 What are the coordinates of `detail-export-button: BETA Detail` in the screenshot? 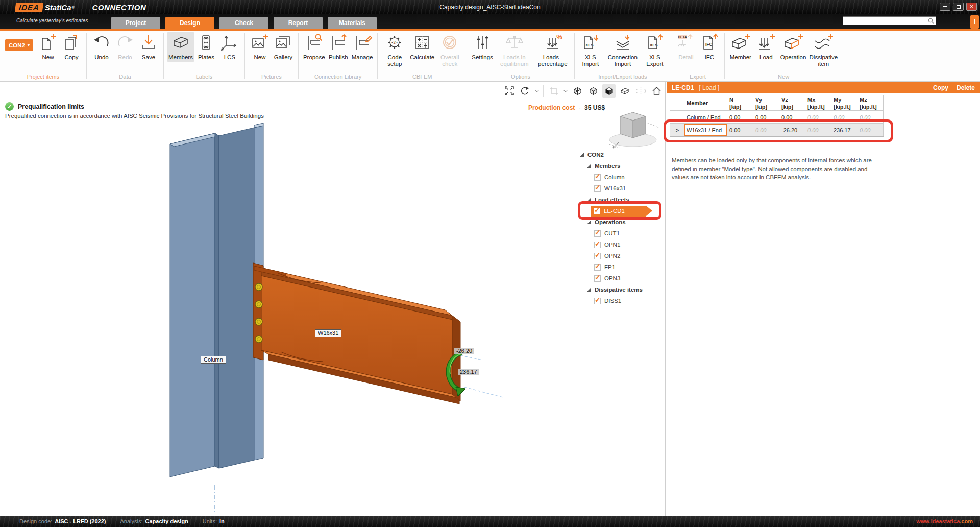 It's located at (686, 47).